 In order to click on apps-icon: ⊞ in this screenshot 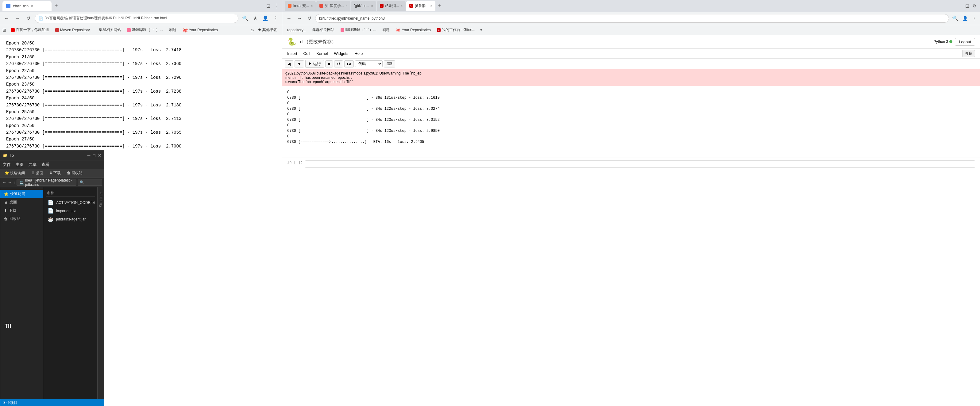, I will do `click(4, 30)`.